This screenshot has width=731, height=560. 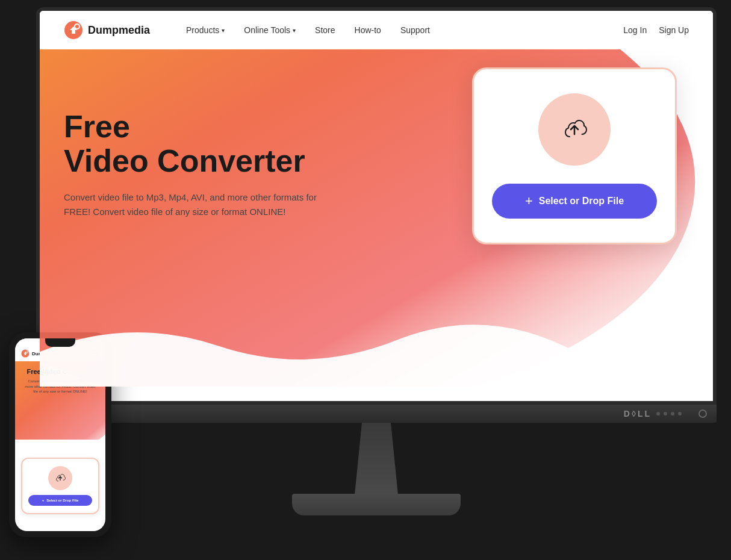 What do you see at coordinates (190, 205) in the screenshot?
I see `hero-description: Convert video file to Mp3, Mp4, AVI, and…` at bounding box center [190, 205].